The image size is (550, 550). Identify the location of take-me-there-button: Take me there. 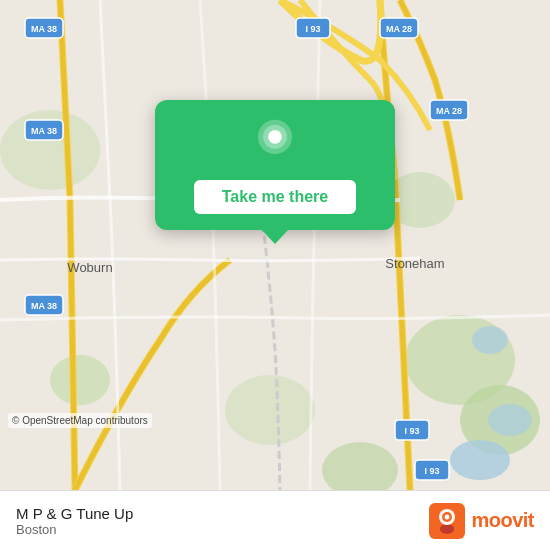
(275, 197).